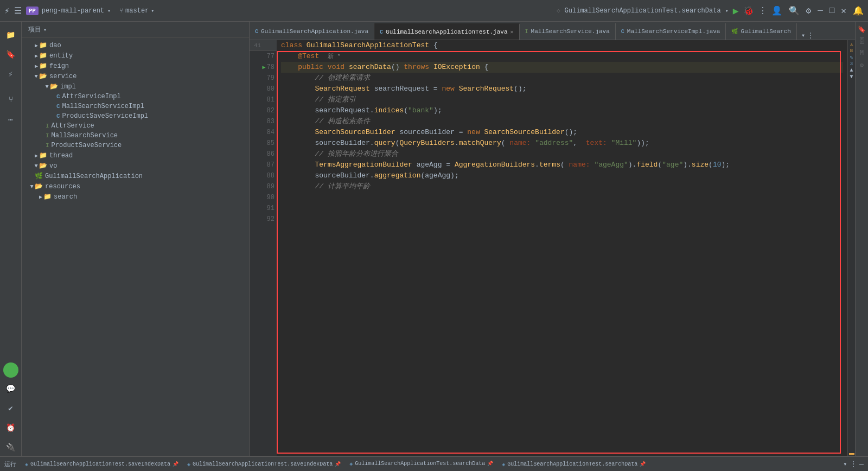 This screenshot has height=471, width=868. I want to click on branch-dropdown-icon: ▾, so click(152, 11).